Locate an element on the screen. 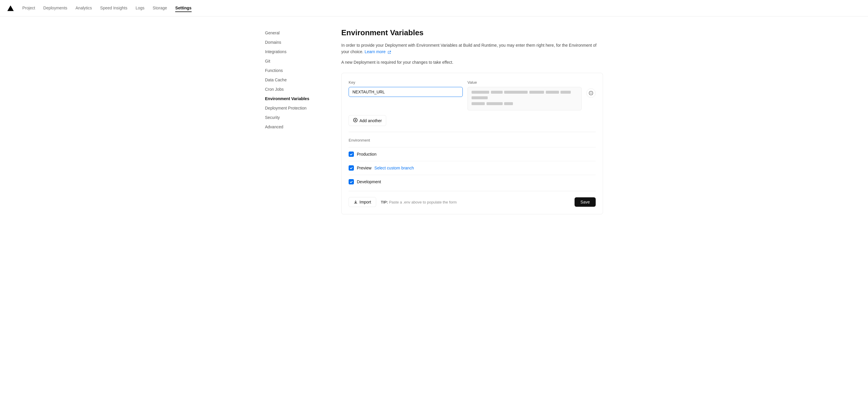  notice-text: A new Deployment is required for your ch… is located at coordinates (472, 62).